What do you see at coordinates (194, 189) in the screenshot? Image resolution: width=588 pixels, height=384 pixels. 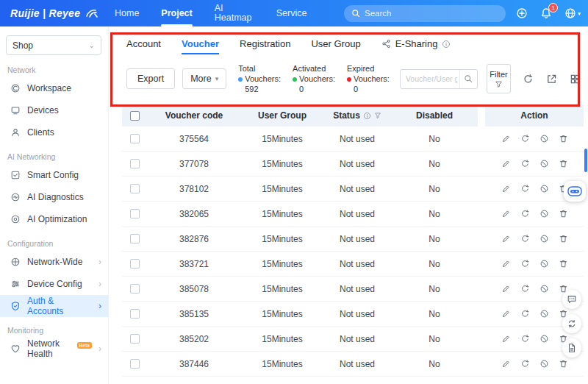 I see `voucher-code-cell: 378102` at bounding box center [194, 189].